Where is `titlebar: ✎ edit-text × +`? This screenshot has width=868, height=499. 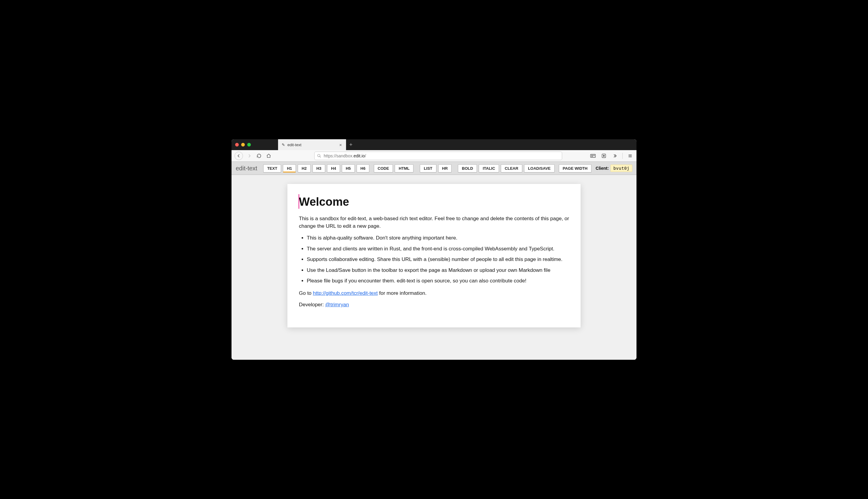 titlebar: ✎ edit-text × + is located at coordinates (434, 145).